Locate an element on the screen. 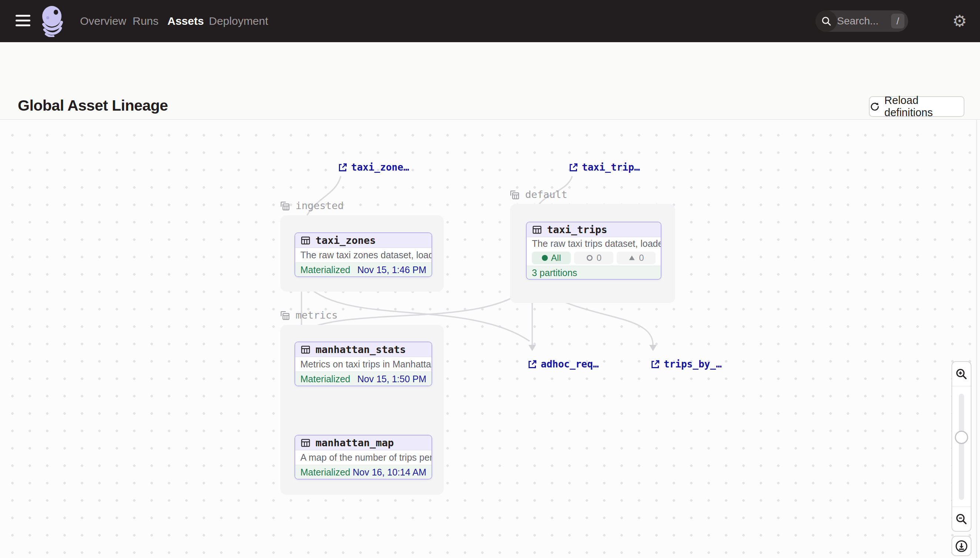 The image size is (980, 558). asset-node-taxi-trips: taxi_trips The raw taxi trips dataset, l… is located at coordinates (594, 251).